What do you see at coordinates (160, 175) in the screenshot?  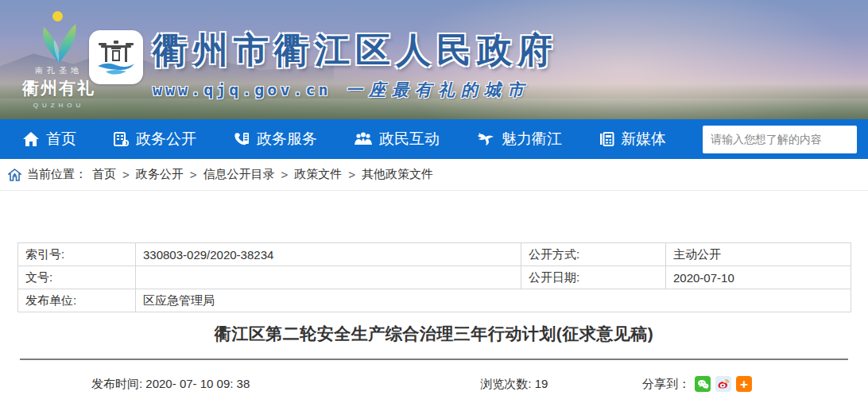 I see `breadcrumb-item-gov-disclosure: 政务公开` at bounding box center [160, 175].